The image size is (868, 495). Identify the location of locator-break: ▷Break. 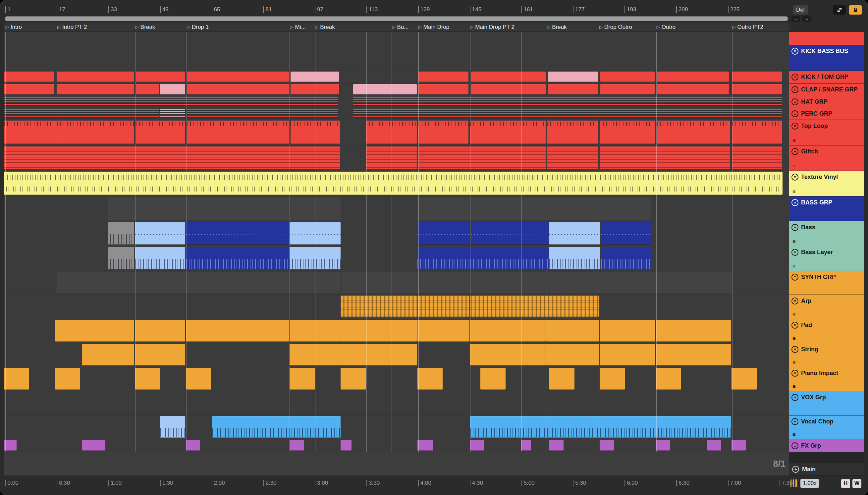
(145, 27).